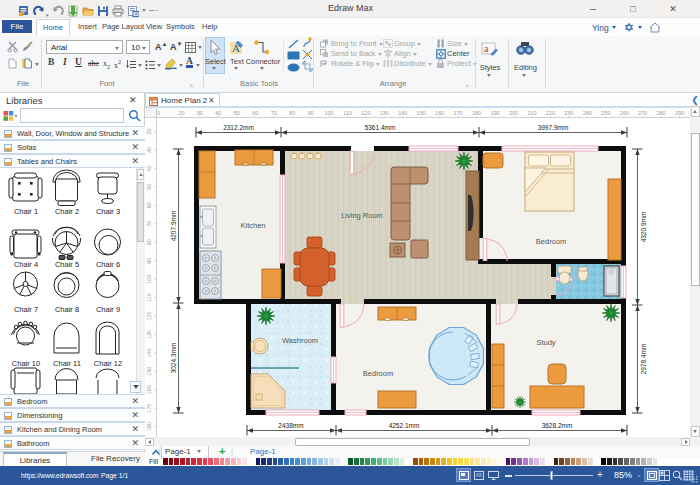 The image size is (700, 485). Describe the element at coordinates (514, 113) in the screenshot. I see `svg-text: 200` at that location.